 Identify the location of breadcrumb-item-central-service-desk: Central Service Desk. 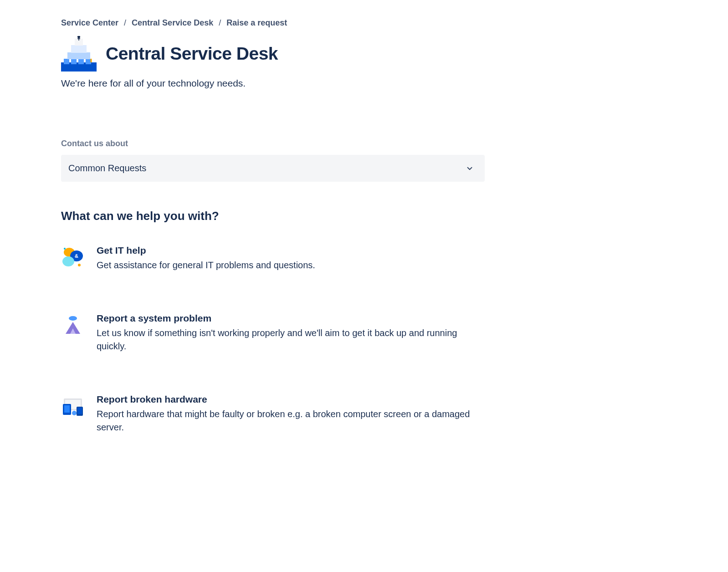
(172, 23).